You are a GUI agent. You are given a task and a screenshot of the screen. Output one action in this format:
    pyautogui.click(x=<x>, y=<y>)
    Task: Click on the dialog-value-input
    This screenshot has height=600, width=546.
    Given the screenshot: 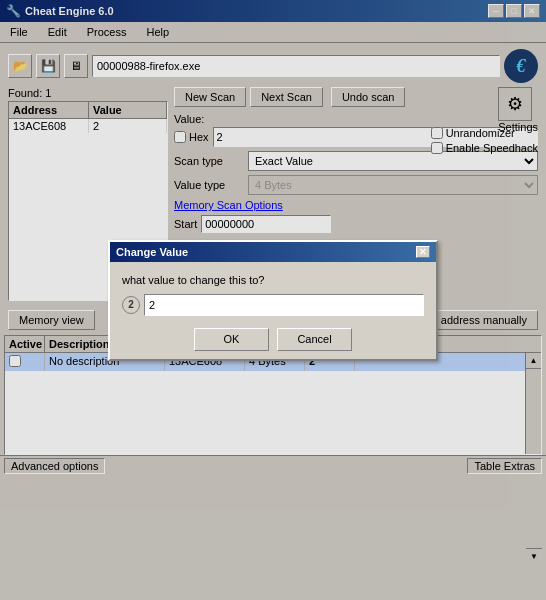 What is the action you would take?
    pyautogui.click(x=284, y=305)
    